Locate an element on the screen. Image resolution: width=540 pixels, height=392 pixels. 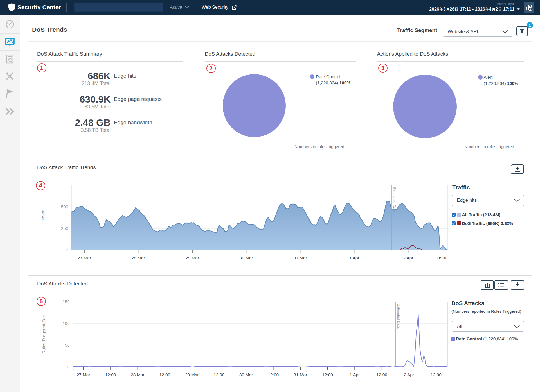
sidebar-item-logs is located at coordinates (10, 59).